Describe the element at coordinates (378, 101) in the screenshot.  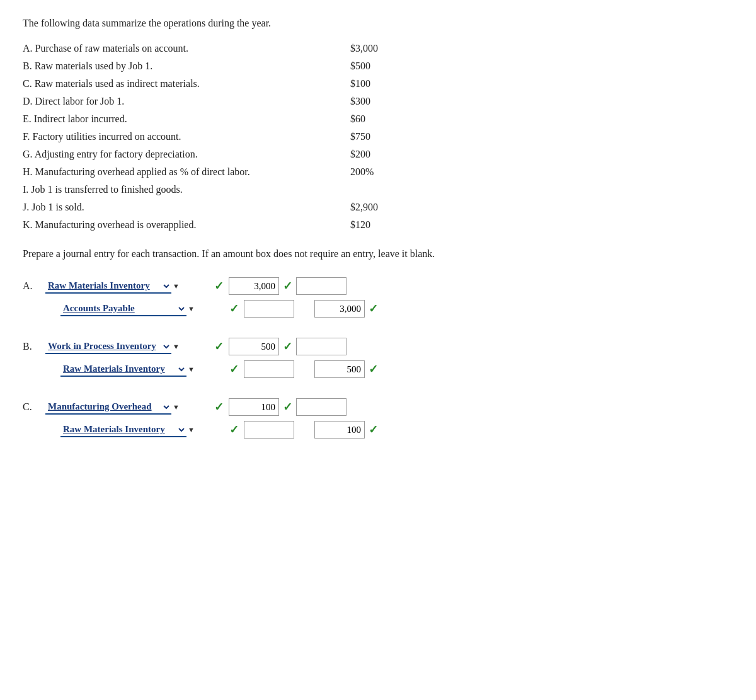
I see `data-item-row: D. Direct labor for Job 1. $300` at that location.